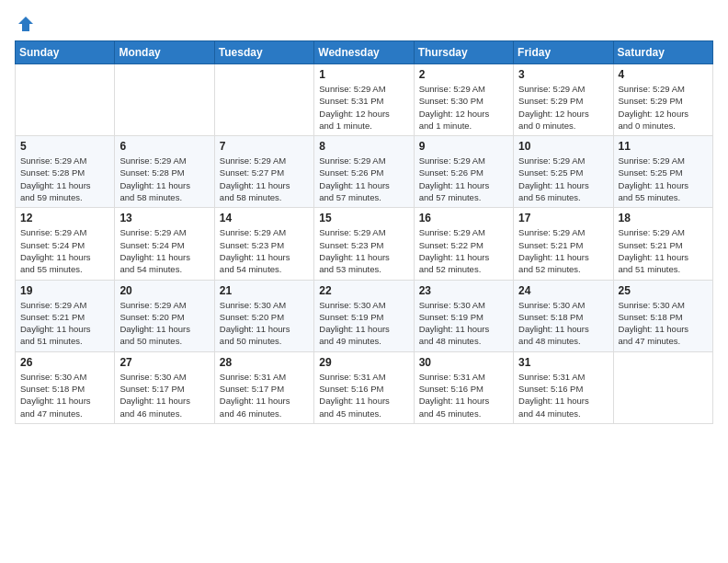 The image size is (728, 563). I want to click on day-number: 2, so click(463, 75).